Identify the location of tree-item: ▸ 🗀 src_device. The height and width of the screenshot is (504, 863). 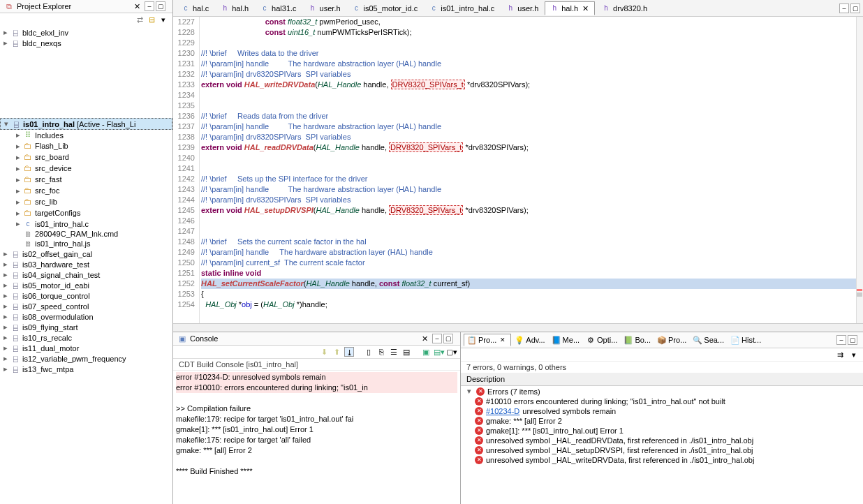
(92, 168).